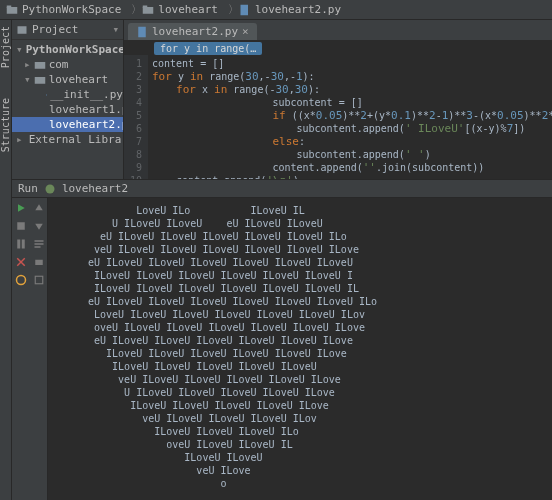 This screenshot has width=552, height=500. Describe the element at coordinates (21, 262) in the screenshot. I see `close-icon` at that location.